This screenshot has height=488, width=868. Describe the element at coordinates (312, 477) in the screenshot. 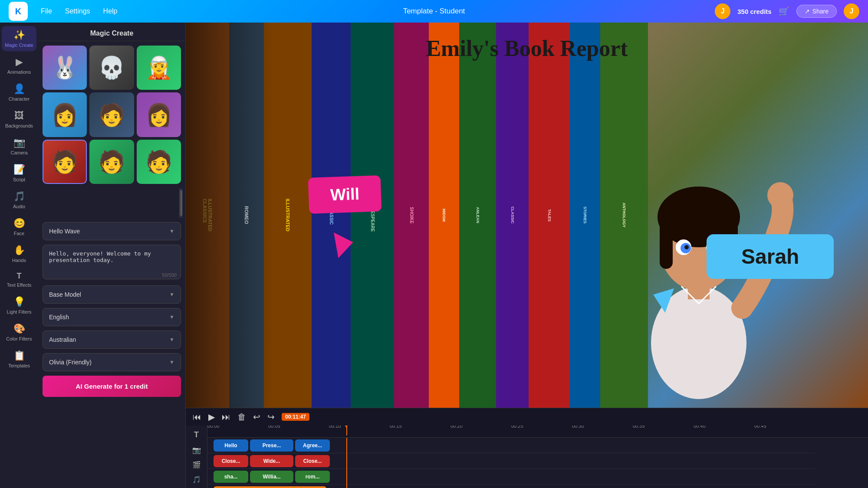

I see `clip-rom: rom...` at that location.